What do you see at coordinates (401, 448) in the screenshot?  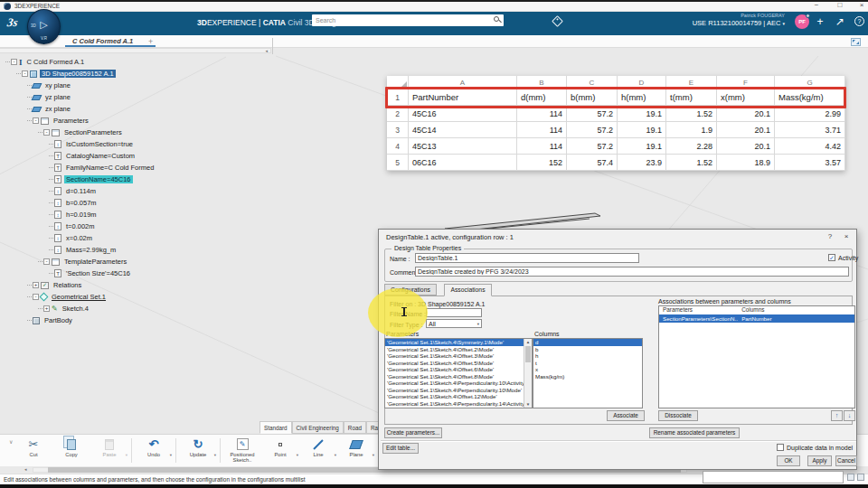 I see `edit-table-button: Edit table...` at bounding box center [401, 448].